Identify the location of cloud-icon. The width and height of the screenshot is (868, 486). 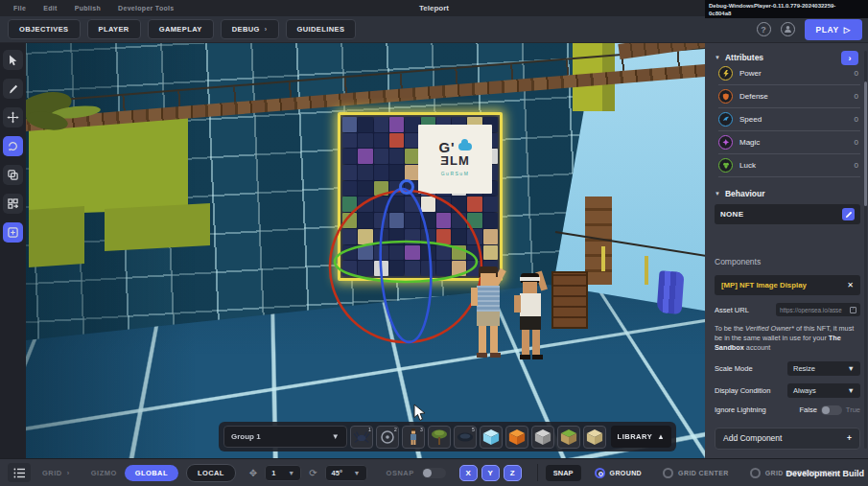
(465, 147).